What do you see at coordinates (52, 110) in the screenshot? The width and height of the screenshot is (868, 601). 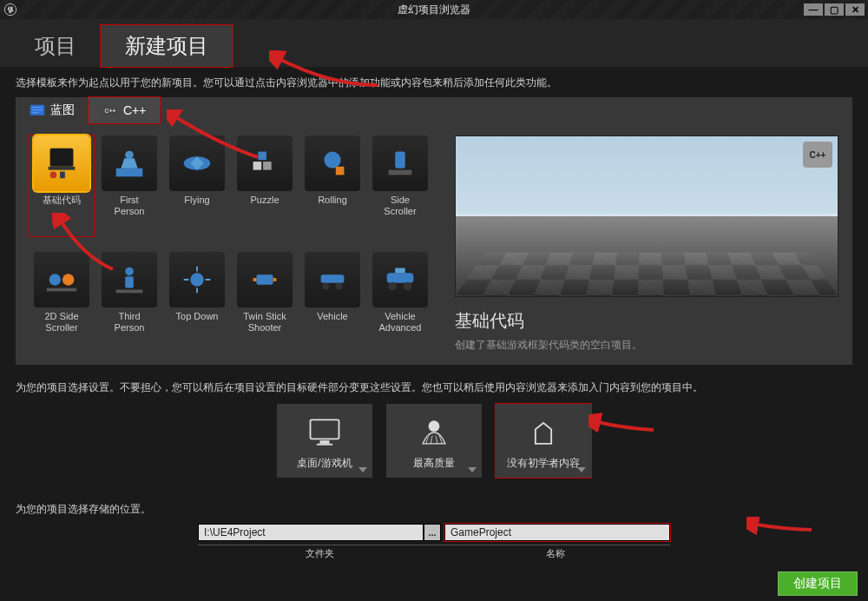 I see `subtab-blueprint: 蓝图` at bounding box center [52, 110].